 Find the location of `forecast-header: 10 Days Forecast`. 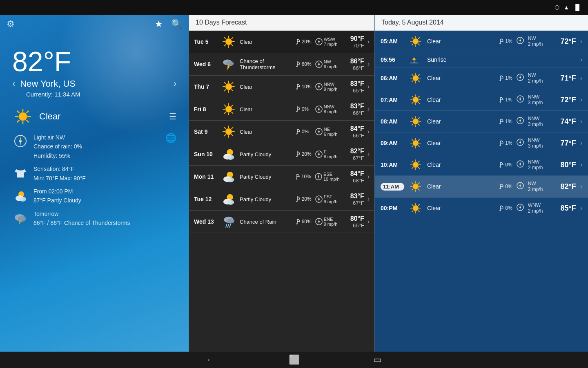

forecast-header: 10 Days Forecast is located at coordinates (282, 23).